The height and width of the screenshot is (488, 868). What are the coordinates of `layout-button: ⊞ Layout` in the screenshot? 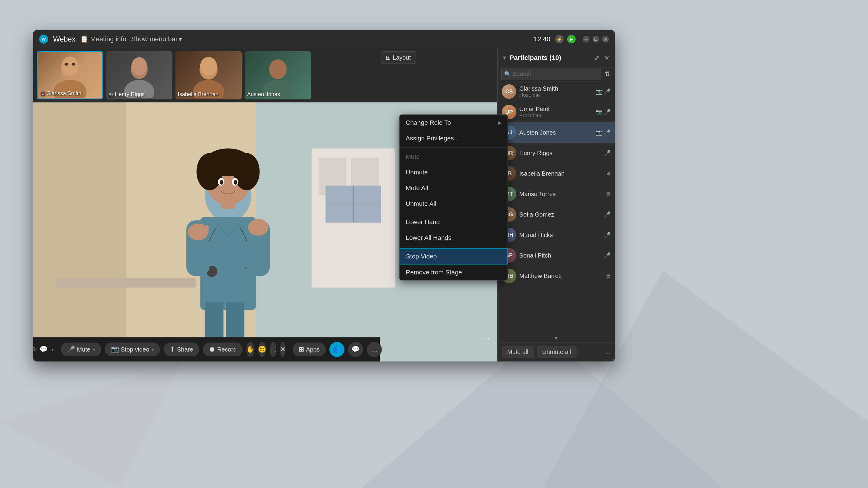 It's located at (398, 58).